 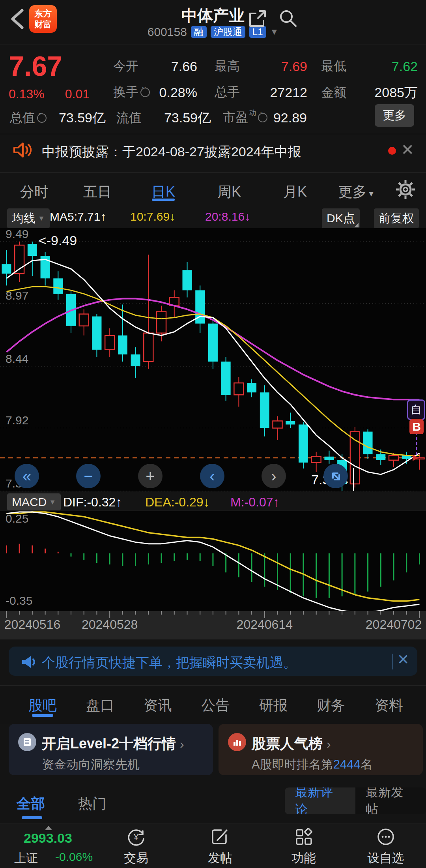 What do you see at coordinates (100, 706) in the screenshot?
I see `community-tab-盘口: 盘口` at bounding box center [100, 706].